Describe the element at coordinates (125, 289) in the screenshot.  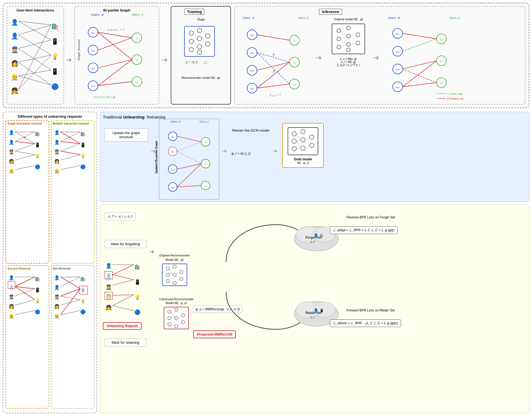
I see `unlearning-people-svg: 👤 👤 👮 👩 👧 🛍️ 📱 💡 🔵` at that location.